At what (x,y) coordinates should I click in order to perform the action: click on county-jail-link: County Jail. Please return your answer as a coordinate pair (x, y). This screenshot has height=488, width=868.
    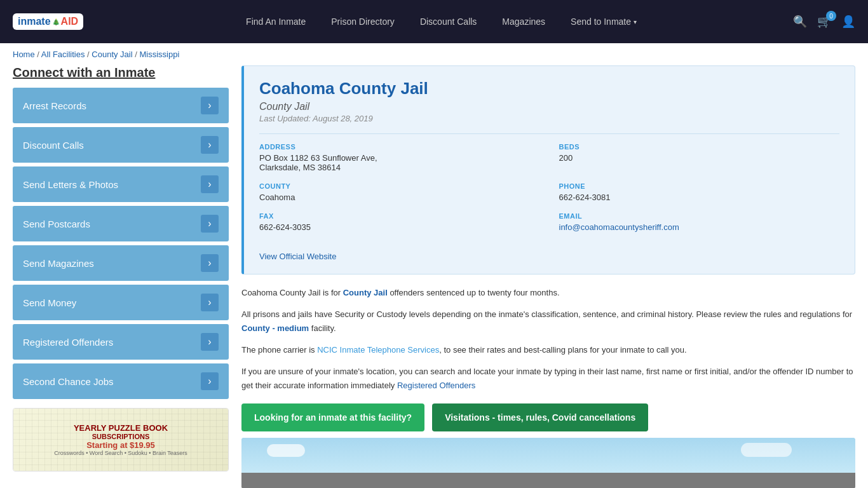
    Looking at the image, I should click on (365, 292).